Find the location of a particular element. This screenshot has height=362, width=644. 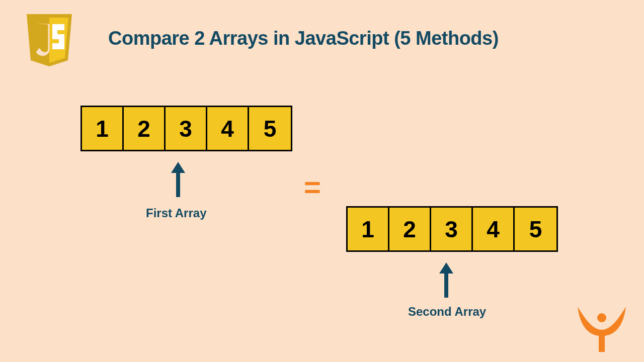

first-array: 1 2 3 4 5 is located at coordinates (186, 129).